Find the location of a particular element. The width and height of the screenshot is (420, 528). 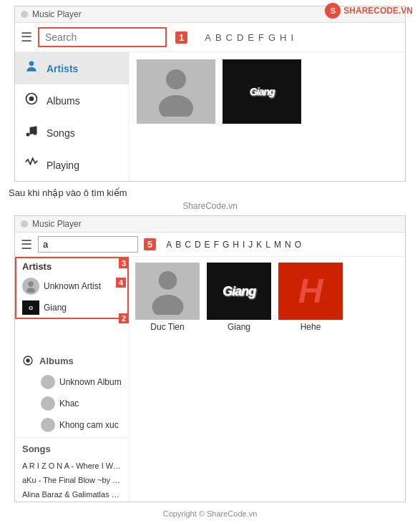

nav-songs: Songs is located at coordinates (72, 133).